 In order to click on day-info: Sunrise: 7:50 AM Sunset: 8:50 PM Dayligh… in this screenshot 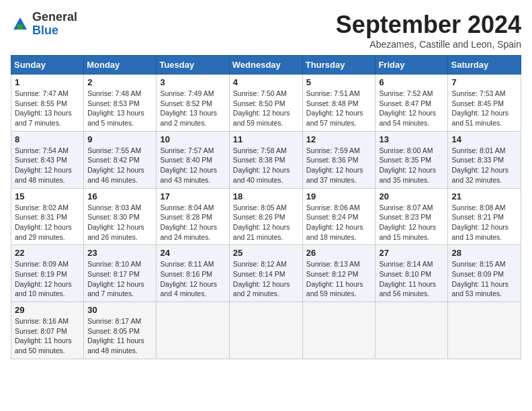, I will do `click(266, 109)`.